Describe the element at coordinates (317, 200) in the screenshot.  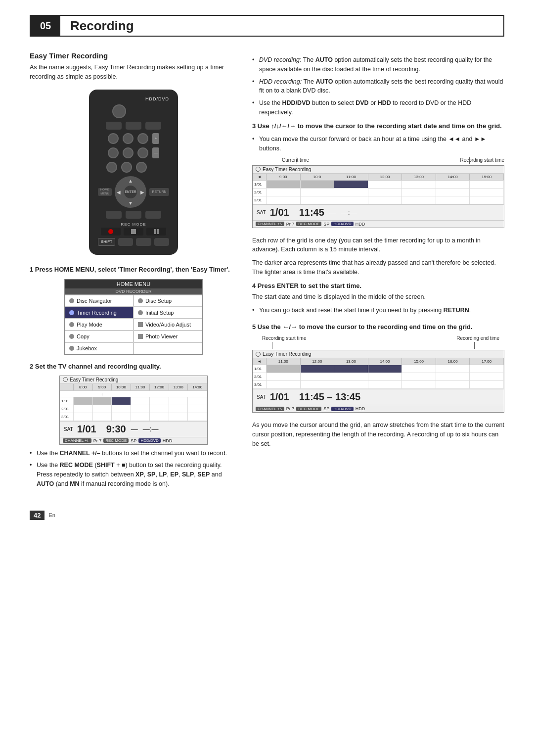
I see `grid2-r3c1` at that location.